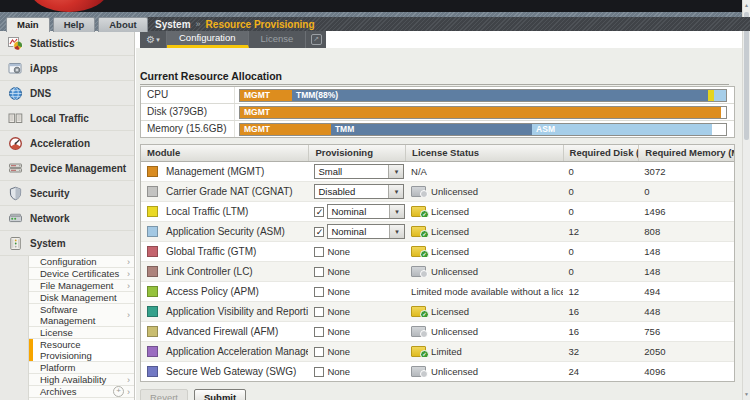 This screenshot has width=750, height=400. I want to click on bar-segment-tmm: TMM, so click(432, 130).